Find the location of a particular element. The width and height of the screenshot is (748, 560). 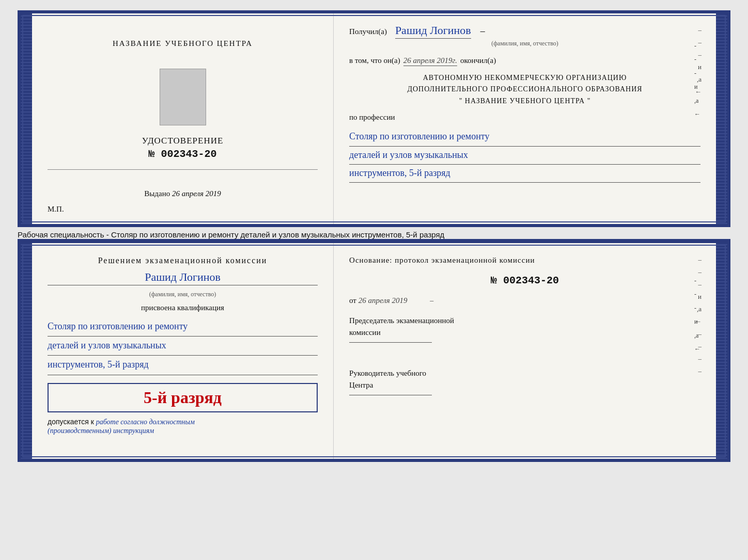

prof-line2-top: деталей и узлов музыкальных is located at coordinates (525, 156).